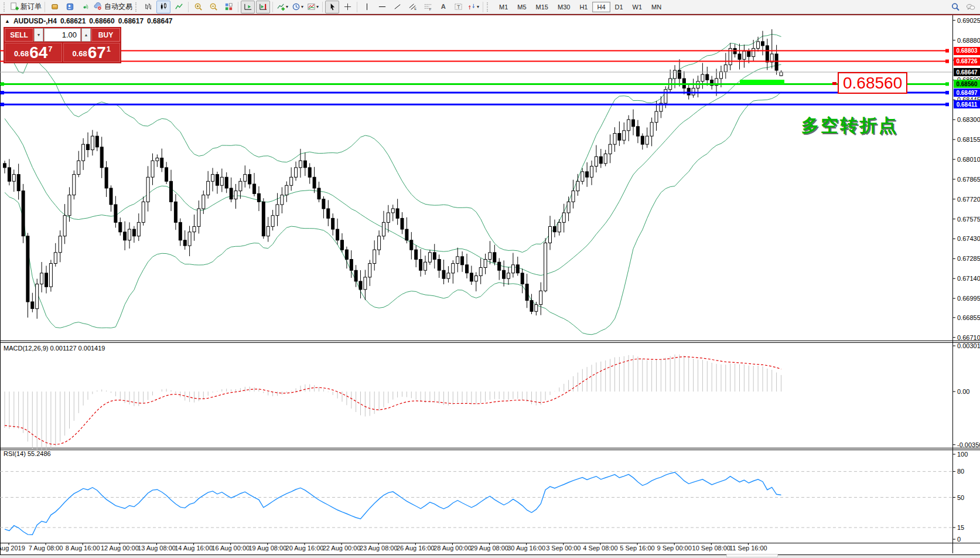  I want to click on date-axis-label: 30 Aug 16:00, so click(526, 548).